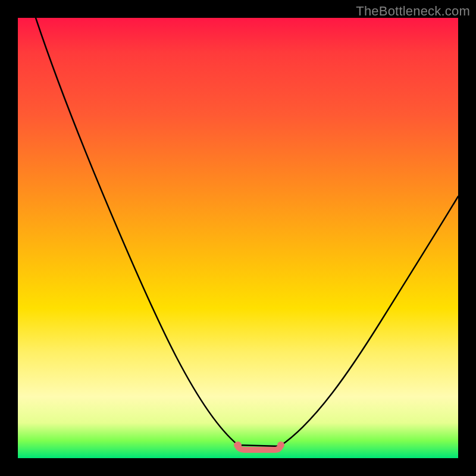 The image size is (476, 476). Describe the element at coordinates (281, 445) in the screenshot. I see `optimal-range-end-dot` at that location.